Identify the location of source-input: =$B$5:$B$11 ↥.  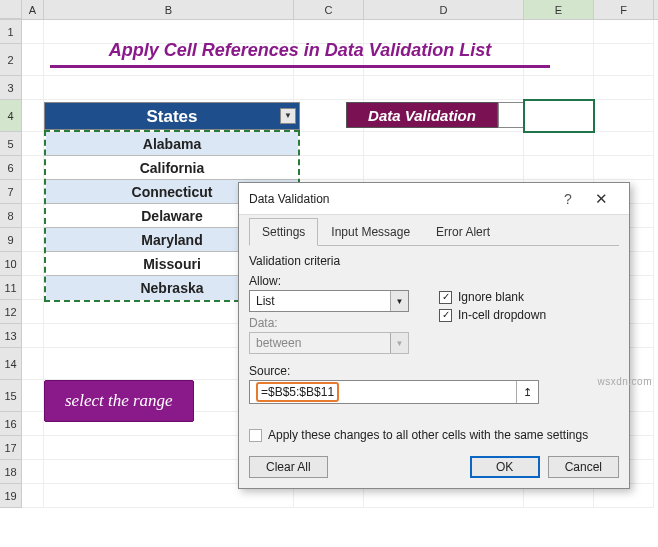
(394, 392).